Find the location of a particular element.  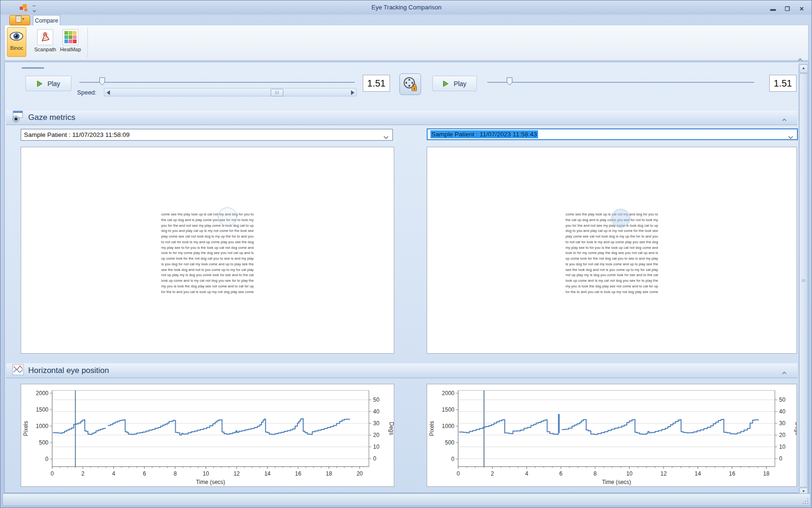

heatmap-label: HeatMap is located at coordinates (70, 49).